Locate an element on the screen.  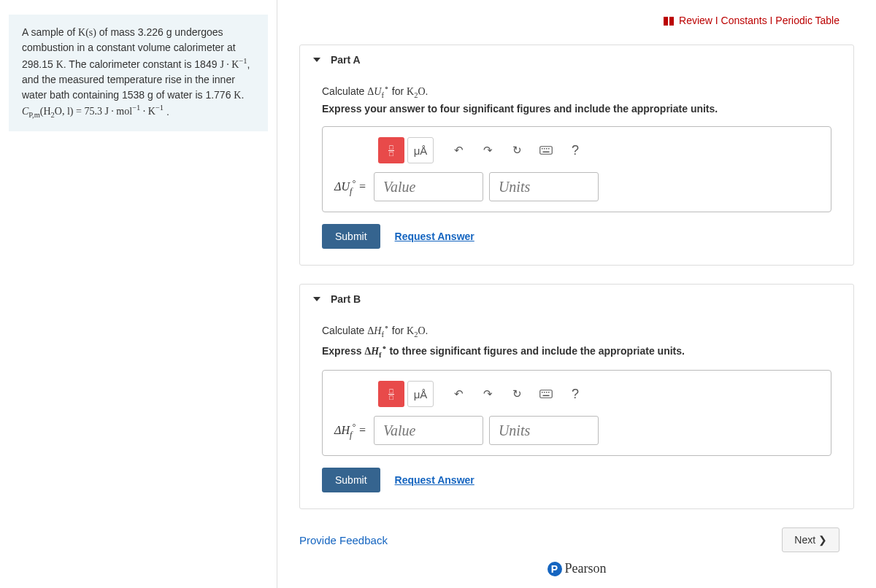
var-label-a: ΔUf° = is located at coordinates (354, 187).